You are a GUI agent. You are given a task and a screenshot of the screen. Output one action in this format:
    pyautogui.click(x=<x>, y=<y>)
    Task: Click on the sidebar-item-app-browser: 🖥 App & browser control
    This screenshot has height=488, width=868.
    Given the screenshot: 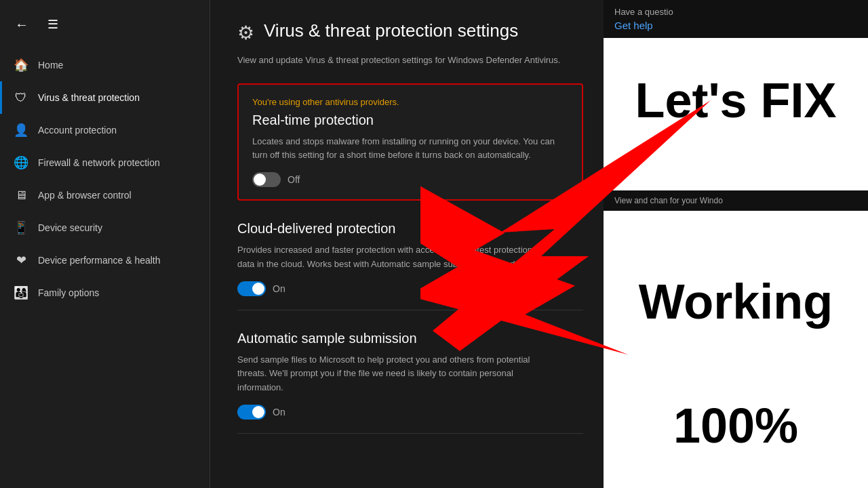 What is the action you would take?
    pyautogui.click(x=104, y=195)
    